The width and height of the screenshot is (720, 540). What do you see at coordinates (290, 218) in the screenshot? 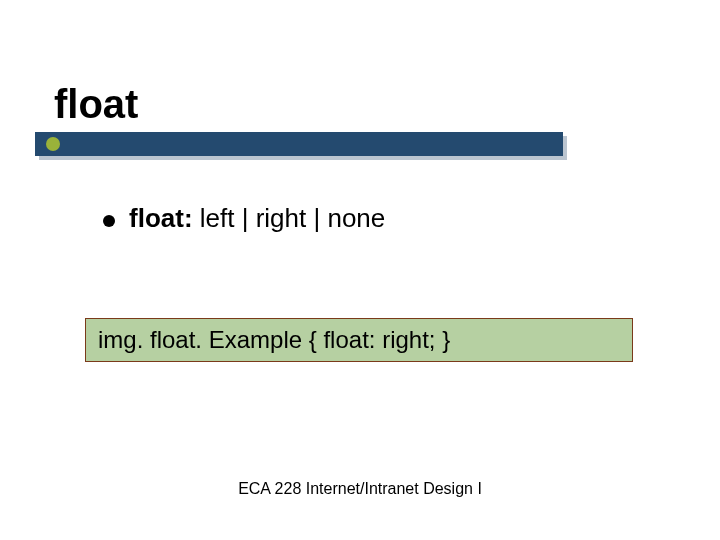
I see `bullet-property-values: left | right | none` at bounding box center [290, 218].